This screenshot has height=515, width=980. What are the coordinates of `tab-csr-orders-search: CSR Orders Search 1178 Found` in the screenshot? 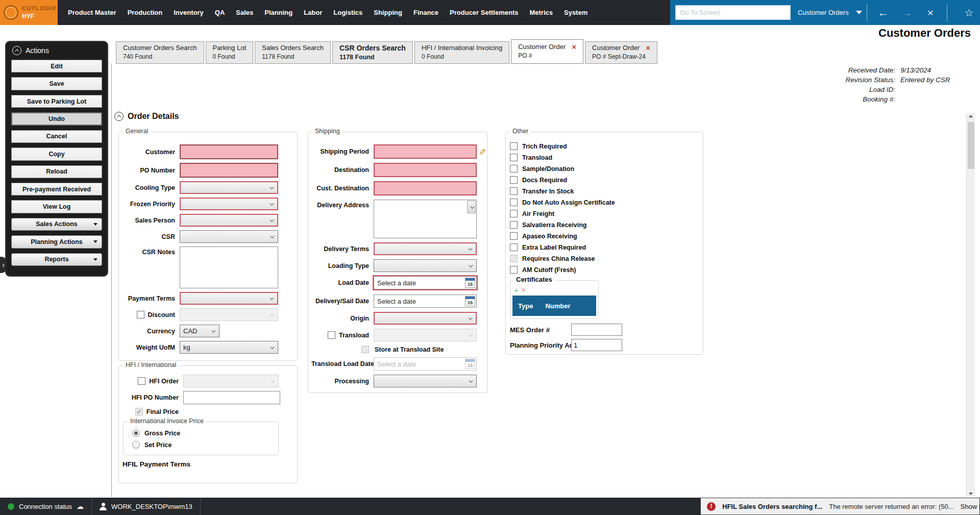 It's located at (373, 53).